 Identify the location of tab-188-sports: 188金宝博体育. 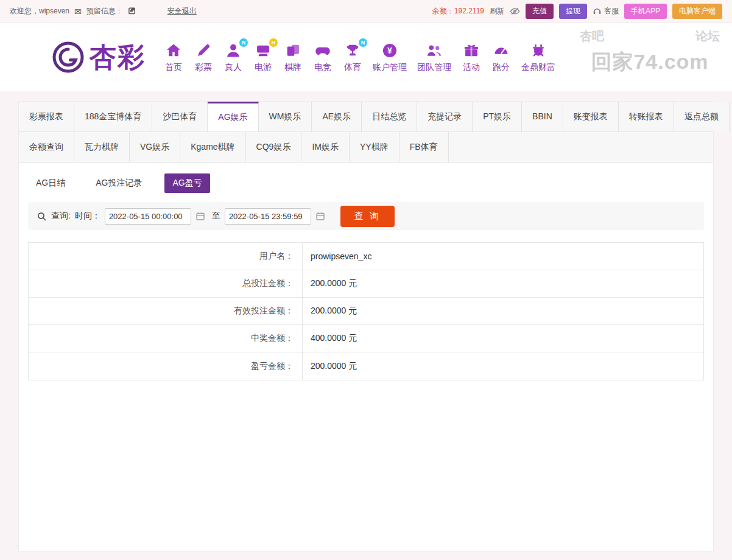
(113, 117).